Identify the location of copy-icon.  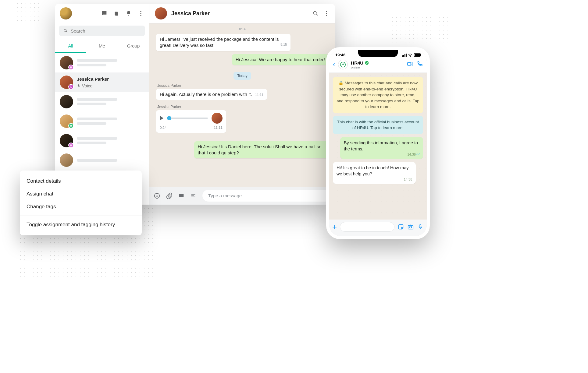
(116, 13).